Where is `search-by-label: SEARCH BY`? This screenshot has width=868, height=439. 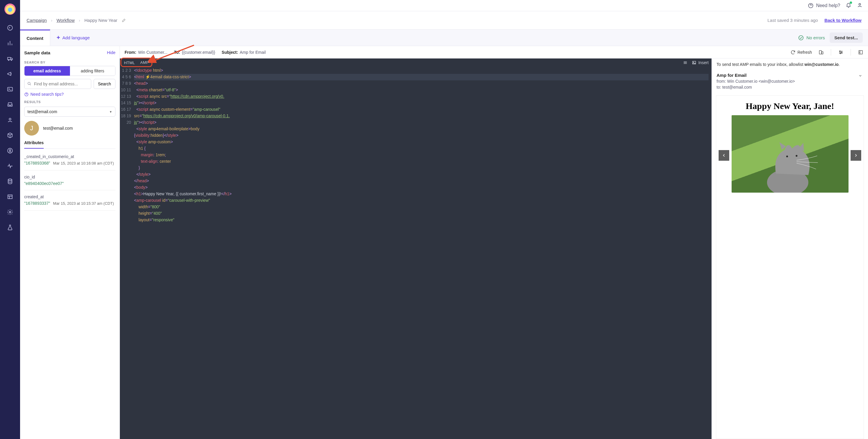 search-by-label: SEARCH BY is located at coordinates (70, 61).